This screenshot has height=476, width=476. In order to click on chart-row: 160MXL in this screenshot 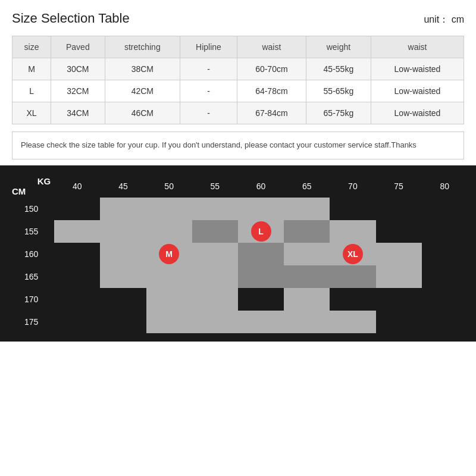, I will do `click(238, 254)`.